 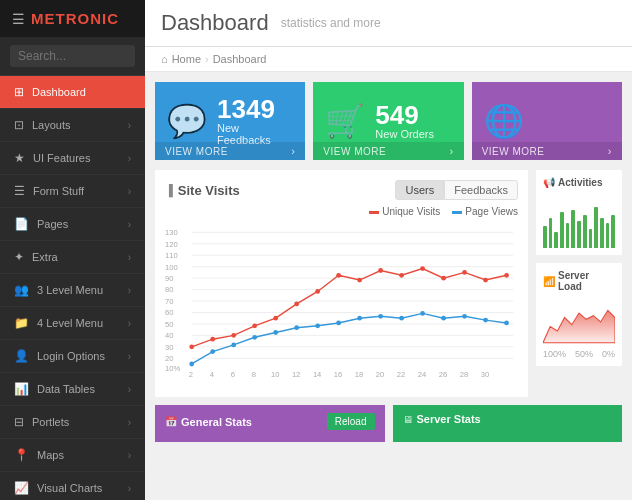 I want to click on server-load-labels: 100% 50% 0%, so click(x=579, y=354).